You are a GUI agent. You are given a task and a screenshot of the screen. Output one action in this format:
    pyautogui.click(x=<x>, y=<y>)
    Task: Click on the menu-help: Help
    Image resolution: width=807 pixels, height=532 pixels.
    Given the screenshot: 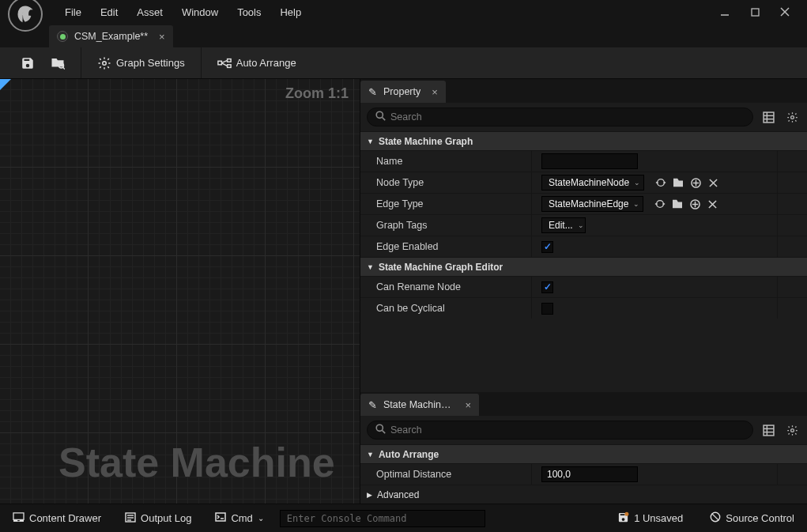 What is the action you would take?
    pyautogui.click(x=291, y=13)
    